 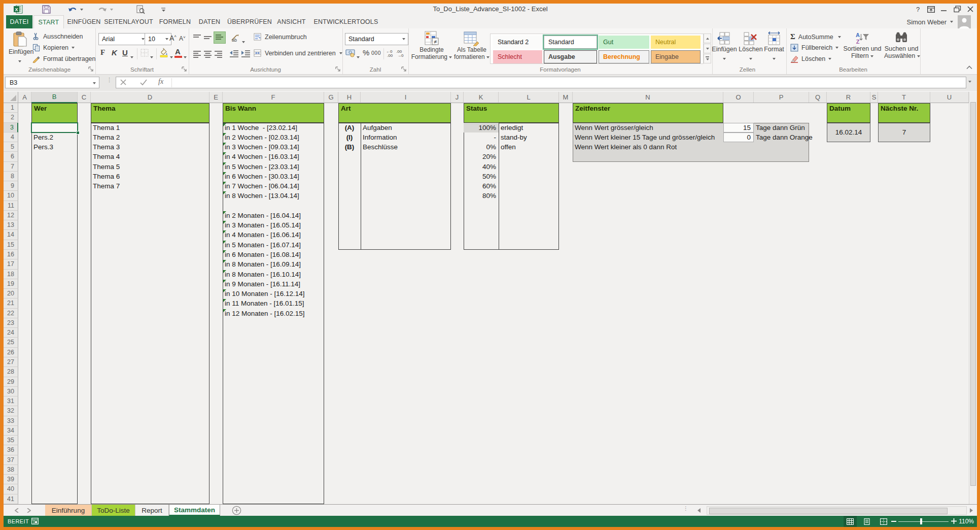 I want to click on cell-style-schlecht: Schlecht, so click(x=517, y=57).